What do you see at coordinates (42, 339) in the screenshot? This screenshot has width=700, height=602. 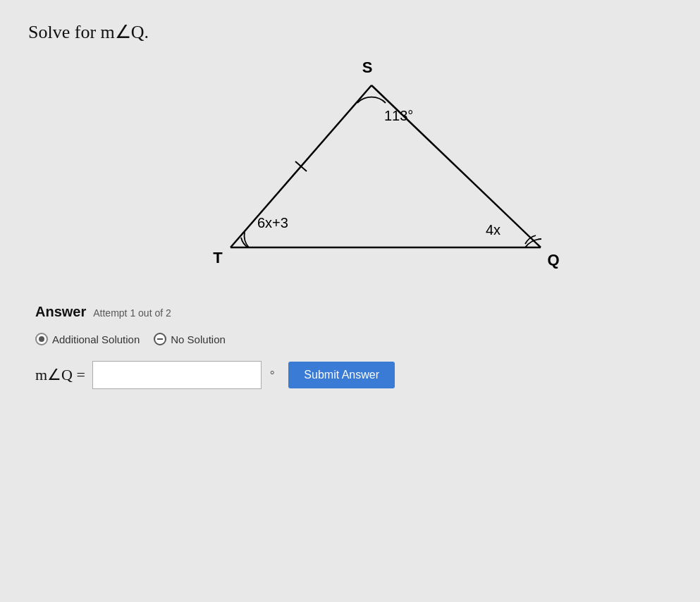 I see `radio-dot` at bounding box center [42, 339].